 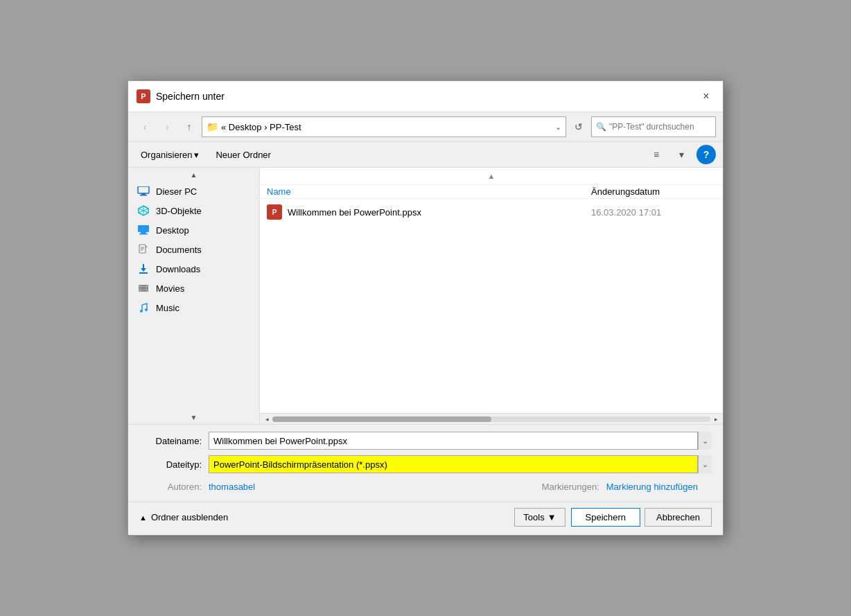 I want to click on meta-row: Autoren: thomasabel Markierungen: Markie…, so click(x=426, y=486).